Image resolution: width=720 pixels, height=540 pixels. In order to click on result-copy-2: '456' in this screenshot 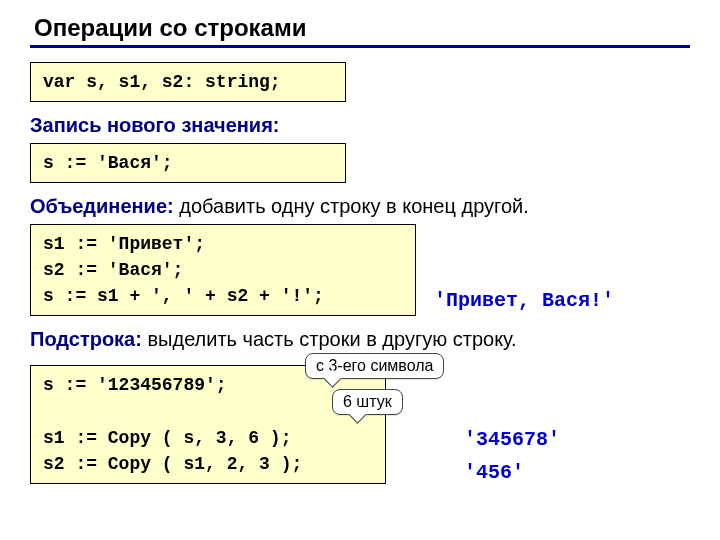, I will do `click(512, 472)`.